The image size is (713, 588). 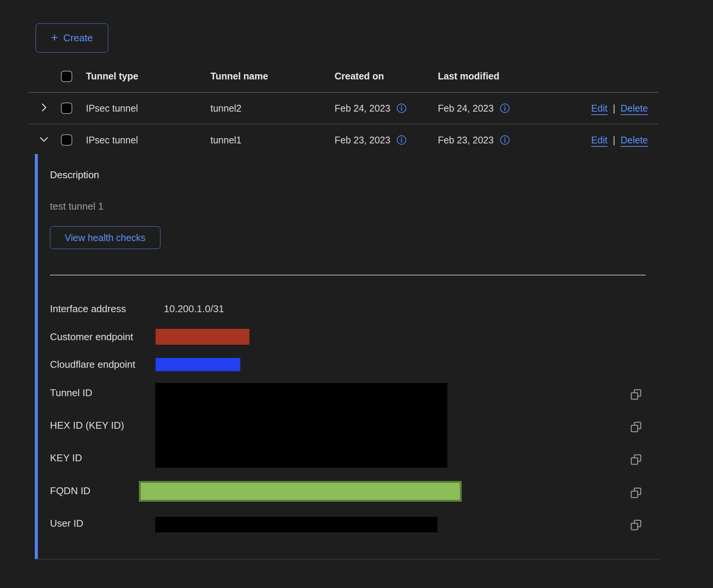 What do you see at coordinates (300, 491) in the screenshot?
I see `fqdn-id-redacted-value` at bounding box center [300, 491].